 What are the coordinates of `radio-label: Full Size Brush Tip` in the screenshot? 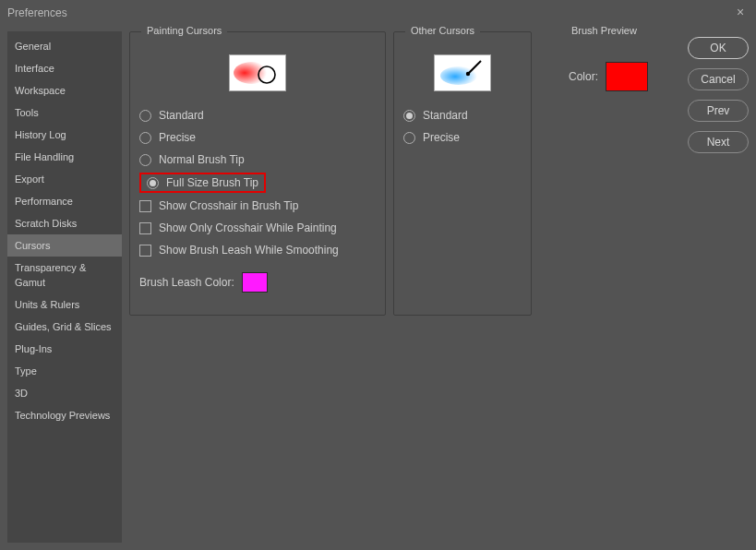 It's located at (212, 183).